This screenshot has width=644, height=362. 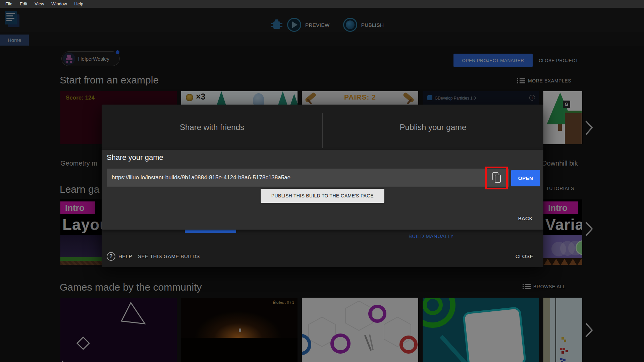 What do you see at coordinates (211, 231) in the screenshot?
I see `tab-indicator-bar` at bounding box center [211, 231].